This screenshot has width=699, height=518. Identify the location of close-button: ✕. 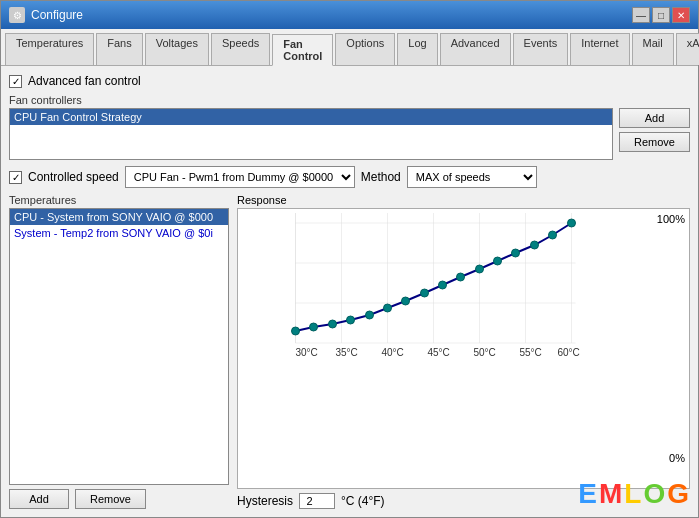
(681, 15).